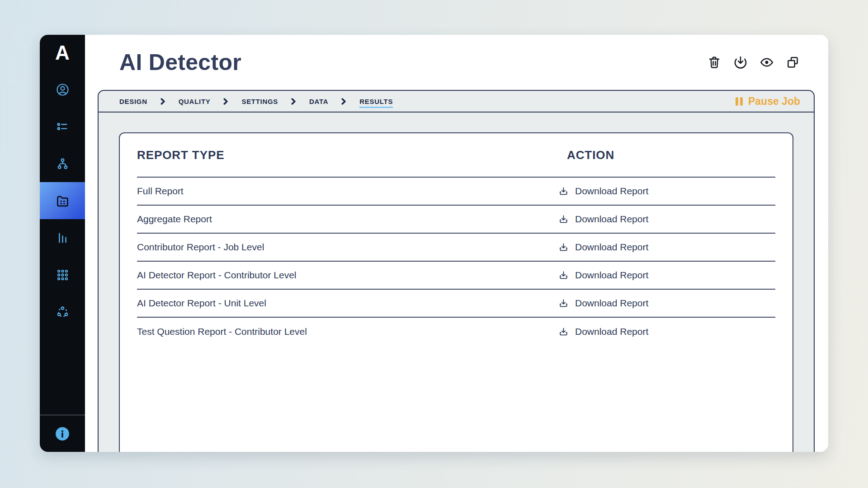  I want to click on sidebar-item-data-grid, so click(62, 275).